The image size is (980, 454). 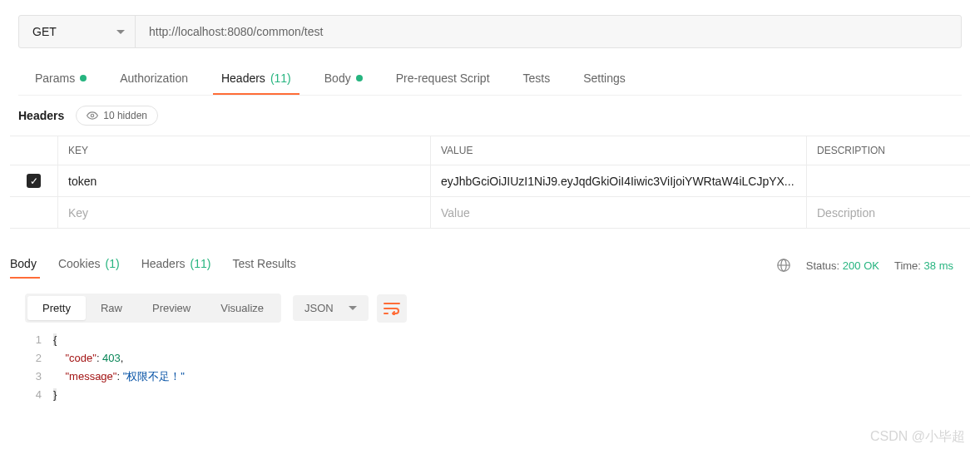 I want to click on rtab-body: Body, so click(x=30, y=265).